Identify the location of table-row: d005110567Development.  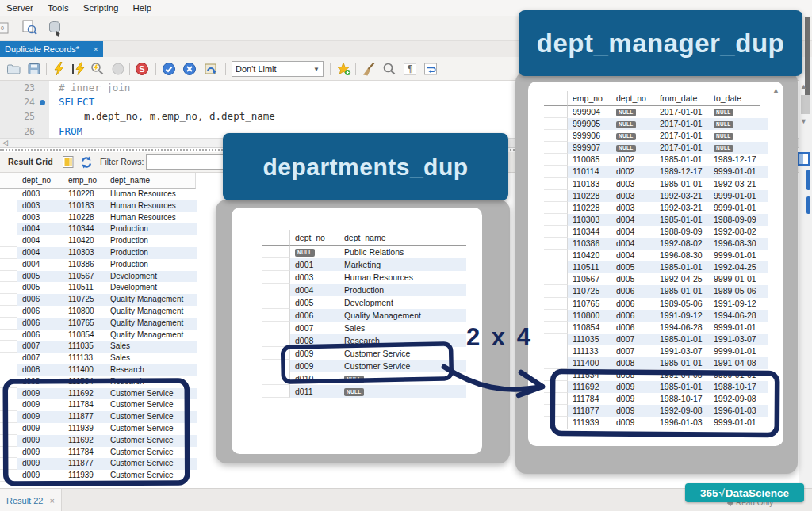
(98, 277).